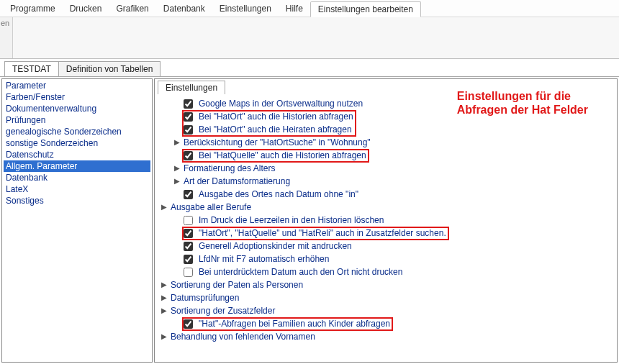 This screenshot has width=619, height=364. What do you see at coordinates (392, 259) in the screenshot?
I see `tree-check: LfdNr mit F7 automatisch erhöhen` at bounding box center [392, 259].